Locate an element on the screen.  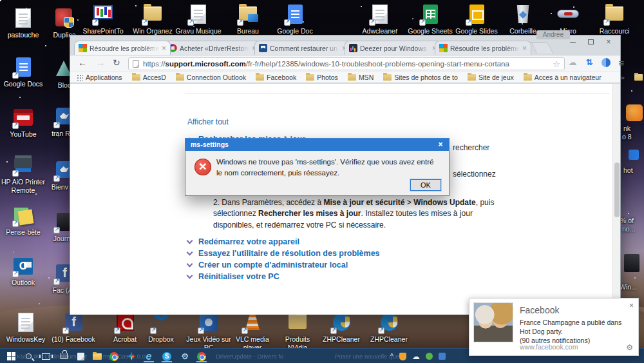
reload-button: ↻ is located at coordinates (117, 63).